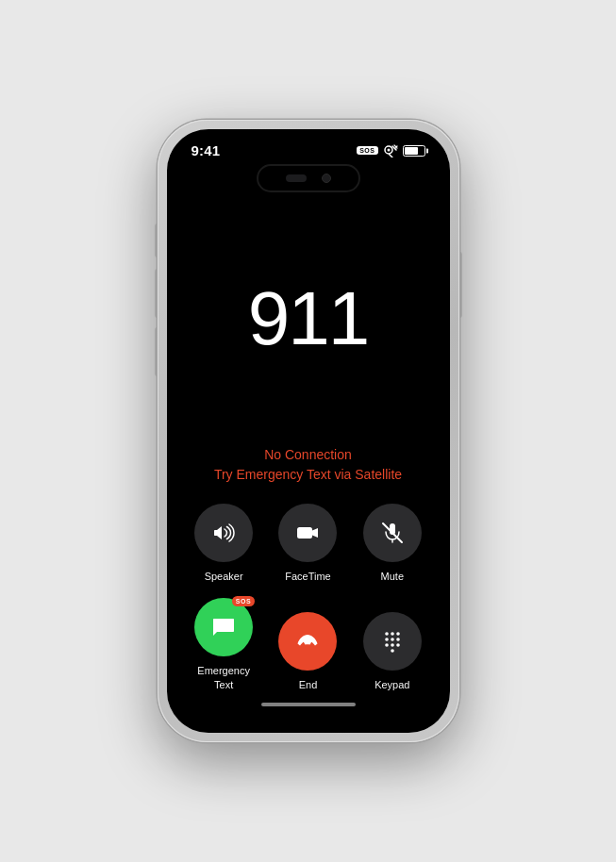  I want to click on mute-button, so click(392, 533).